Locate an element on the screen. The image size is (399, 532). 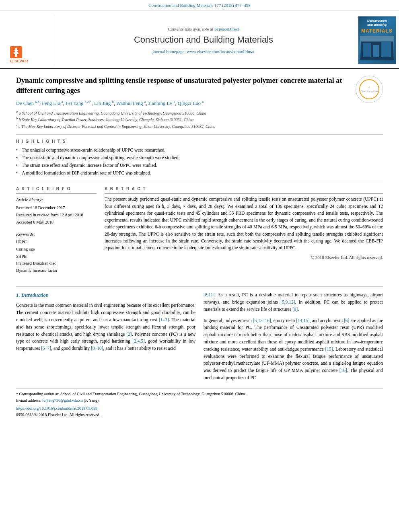
ref-5-7: [5–7] is located at coordinates (46, 348).